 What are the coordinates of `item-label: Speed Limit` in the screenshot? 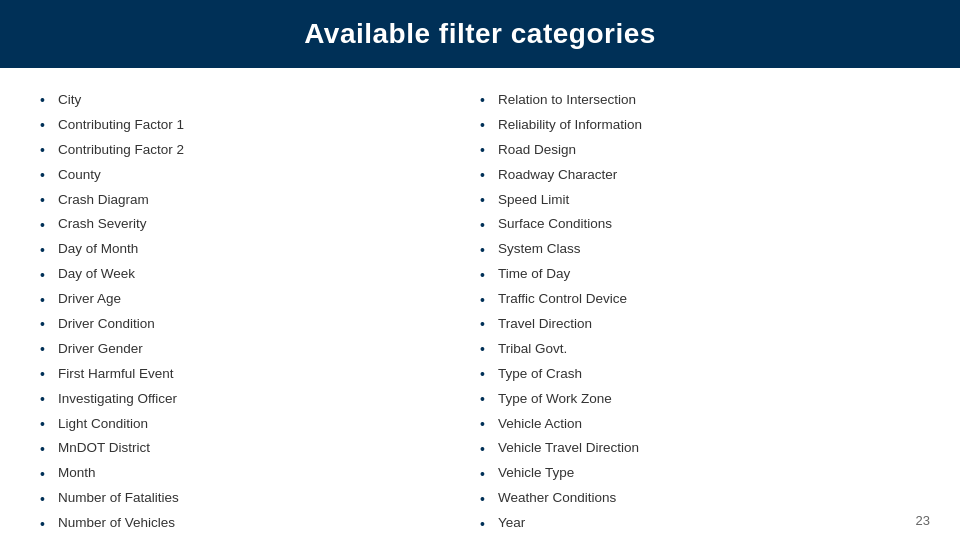 It's located at (534, 200).